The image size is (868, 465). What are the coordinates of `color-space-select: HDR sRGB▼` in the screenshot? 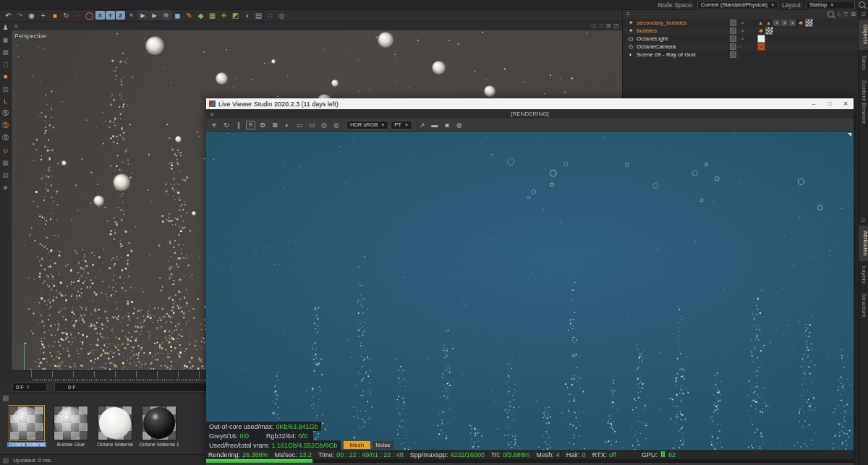 It's located at (367, 125).